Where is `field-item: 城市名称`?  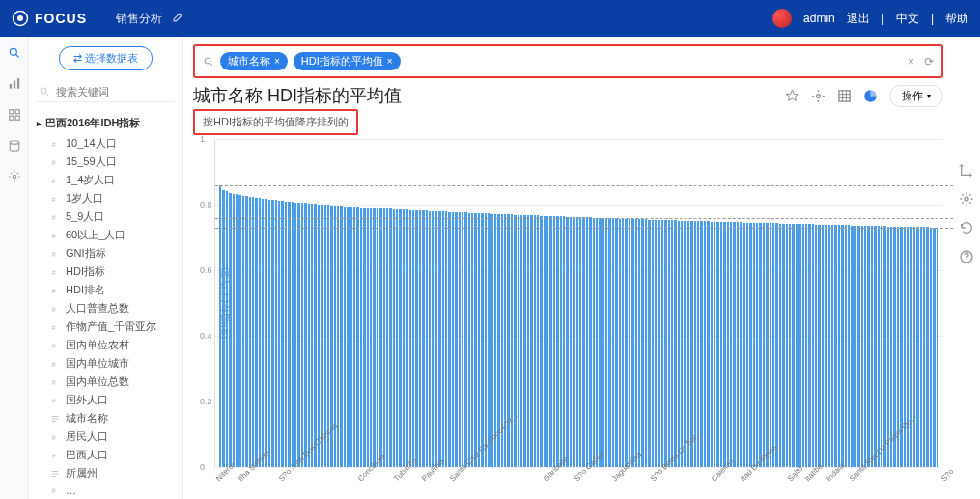 field-item: 城市名称 is located at coordinates (106, 419).